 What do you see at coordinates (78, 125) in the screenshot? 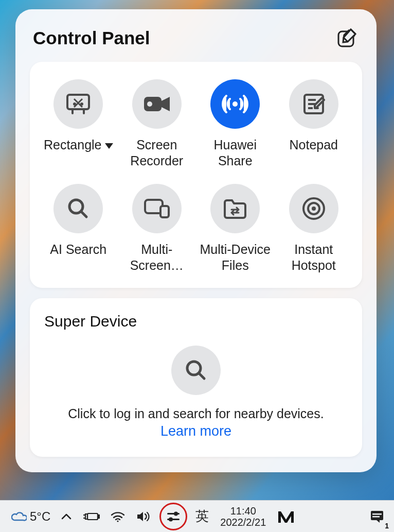
I see `tile-rectangle-screenshot: Rectangle` at bounding box center [78, 125].